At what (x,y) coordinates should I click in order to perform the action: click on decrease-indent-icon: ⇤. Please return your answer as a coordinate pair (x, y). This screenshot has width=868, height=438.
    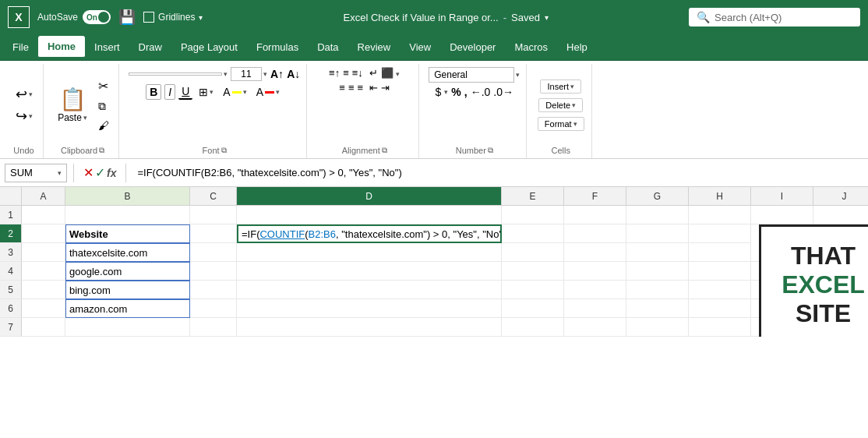
    Looking at the image, I should click on (374, 87).